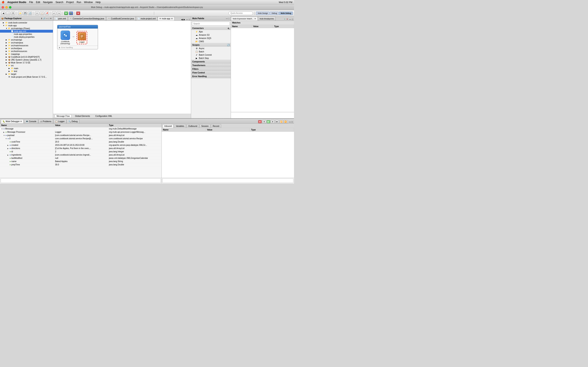  What do you see at coordinates (211, 69) in the screenshot?
I see `palette-filters-header: Filters` at bounding box center [211, 69].